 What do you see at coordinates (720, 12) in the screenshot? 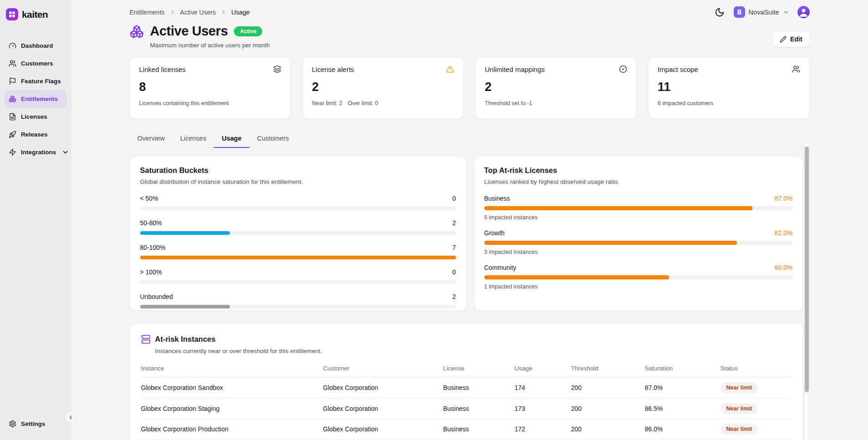
I see `theme-toggle-button` at bounding box center [720, 12].